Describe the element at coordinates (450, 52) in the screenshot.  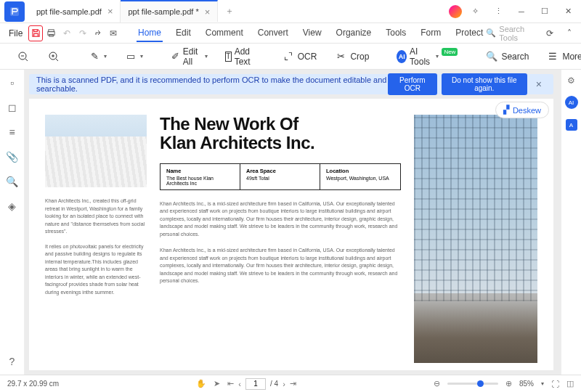
I see `new-badge: New` at that location.